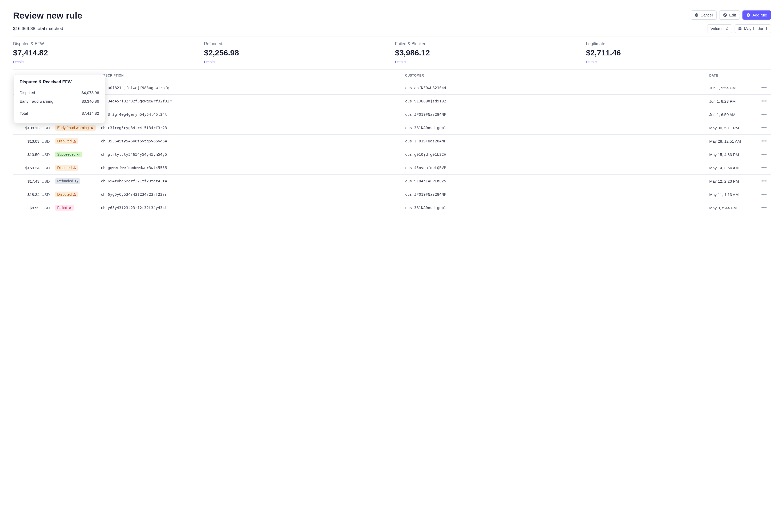  Describe the element at coordinates (557, 101) in the screenshot. I see `customer-cell: cus_91JG090jsd9192` at that location.